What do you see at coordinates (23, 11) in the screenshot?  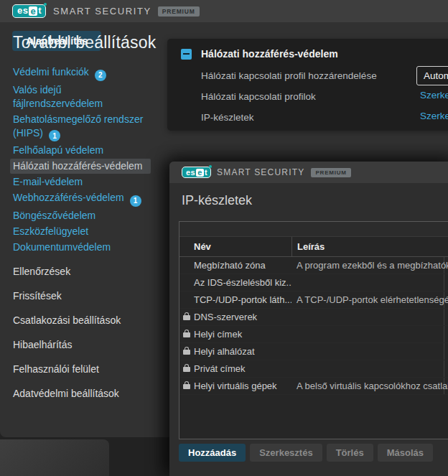 I see `eset-logo-text: es` at bounding box center [23, 11].